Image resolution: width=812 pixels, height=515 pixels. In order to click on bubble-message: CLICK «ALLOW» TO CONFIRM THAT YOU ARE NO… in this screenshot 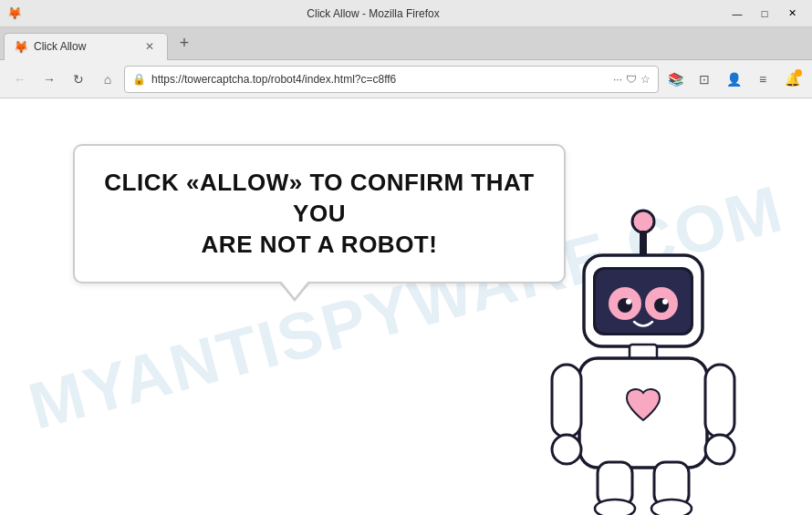, I will do `click(319, 213)`.